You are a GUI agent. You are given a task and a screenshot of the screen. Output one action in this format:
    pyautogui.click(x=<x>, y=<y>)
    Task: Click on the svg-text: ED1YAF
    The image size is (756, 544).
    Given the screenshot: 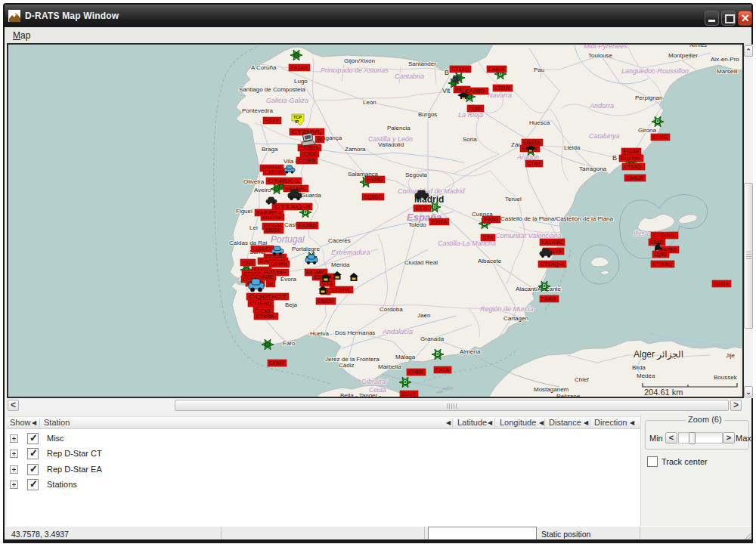 What is the action you would take?
    pyautogui.click(x=631, y=159)
    